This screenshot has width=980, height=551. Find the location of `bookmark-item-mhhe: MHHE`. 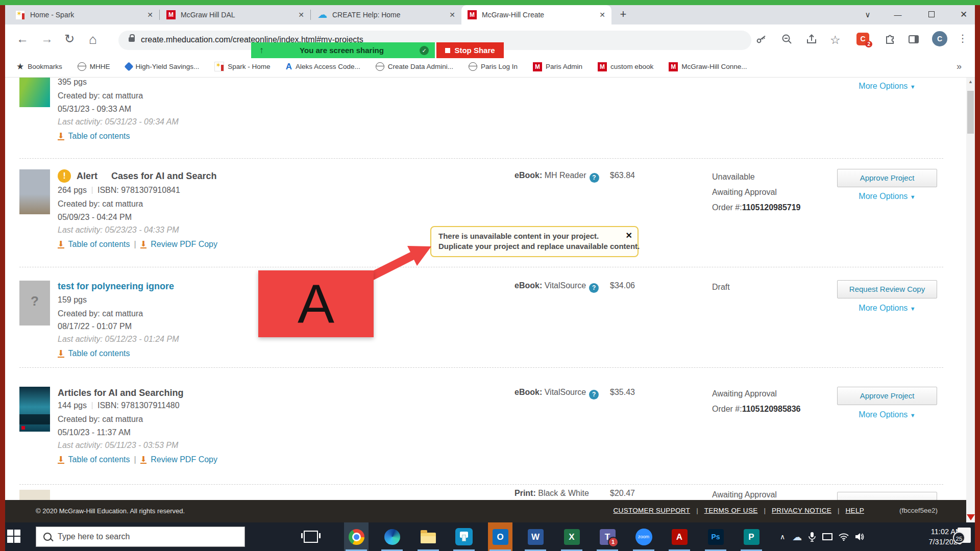

bookmark-item-mhhe: MHHE is located at coordinates (94, 66).